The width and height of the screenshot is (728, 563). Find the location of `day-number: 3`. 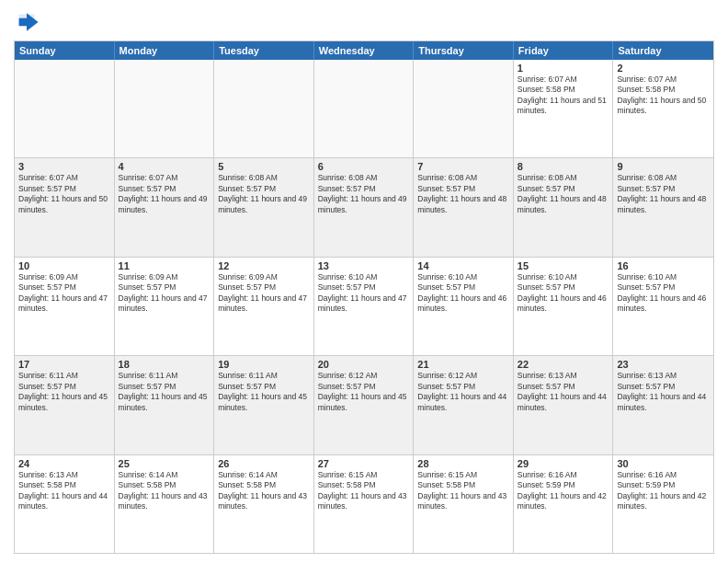

day-number: 3 is located at coordinates (64, 167).